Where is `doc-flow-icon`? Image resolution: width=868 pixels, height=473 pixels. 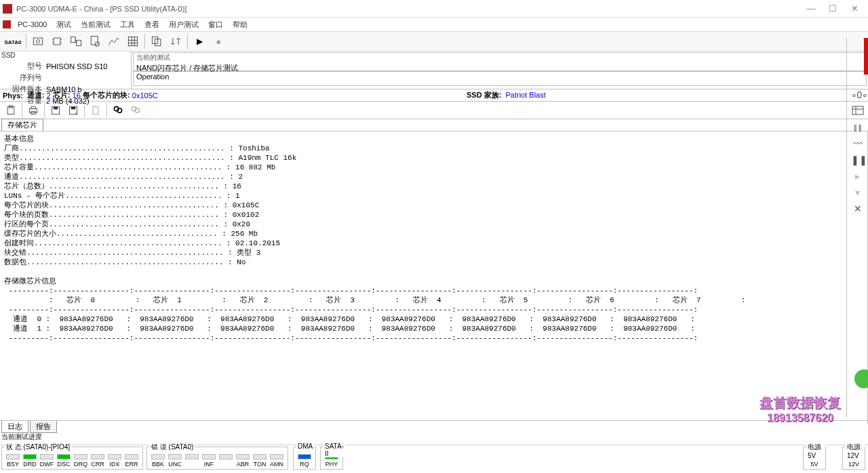 doc-flow-icon is located at coordinates (76, 41).